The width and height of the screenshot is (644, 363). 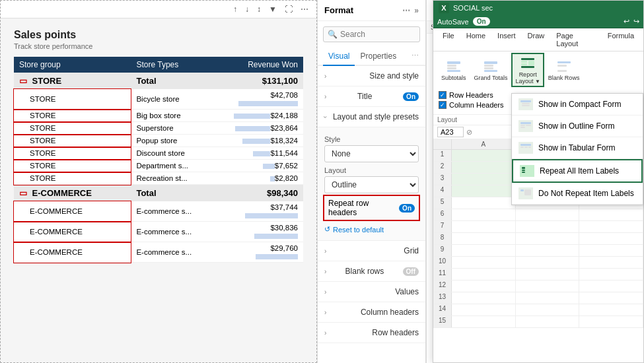 What do you see at coordinates (371, 230) in the screenshot?
I see `reset-default-link: ↺ Reset to default` at bounding box center [371, 230].